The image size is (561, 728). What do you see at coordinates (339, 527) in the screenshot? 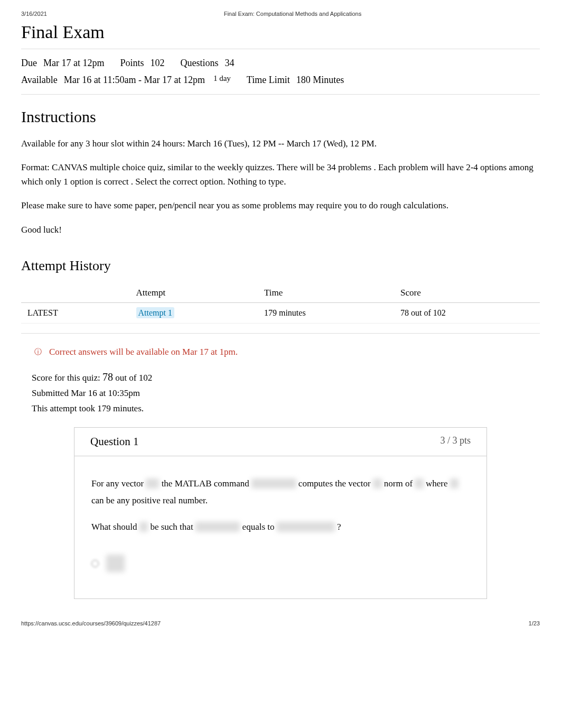
I see `q1-l2d: ?` at bounding box center [339, 527].